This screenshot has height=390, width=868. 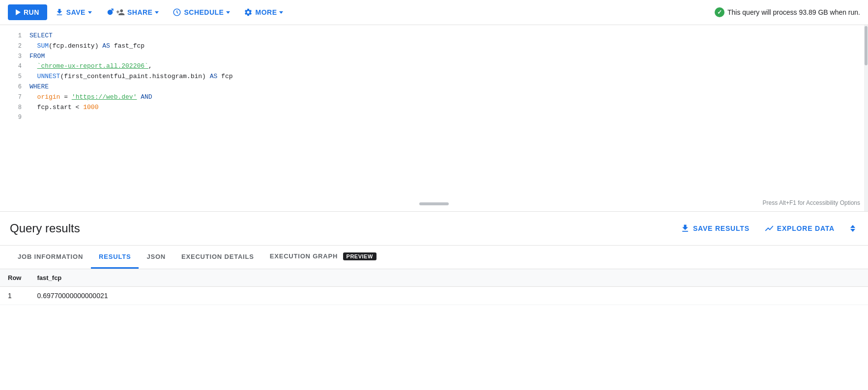 I want to click on code-text-6: WHERE, so click(x=39, y=87).